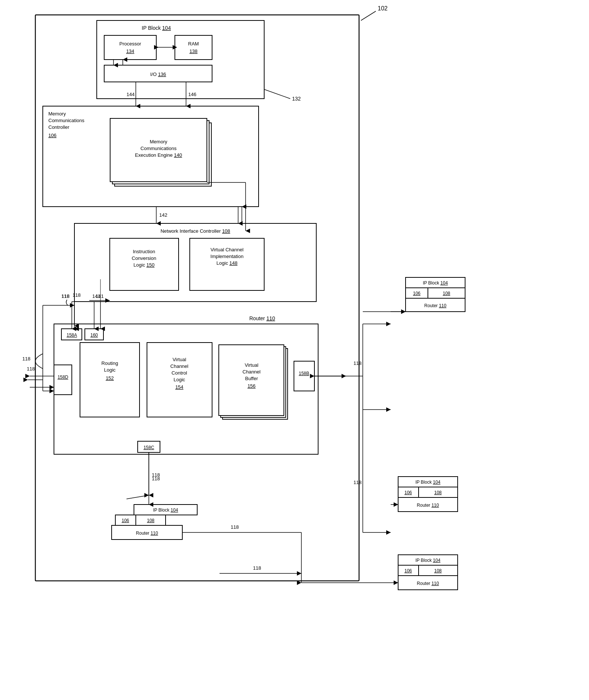  Describe the element at coordinates (227, 263) in the screenshot. I see `svg-text: Logic 148` at that location.